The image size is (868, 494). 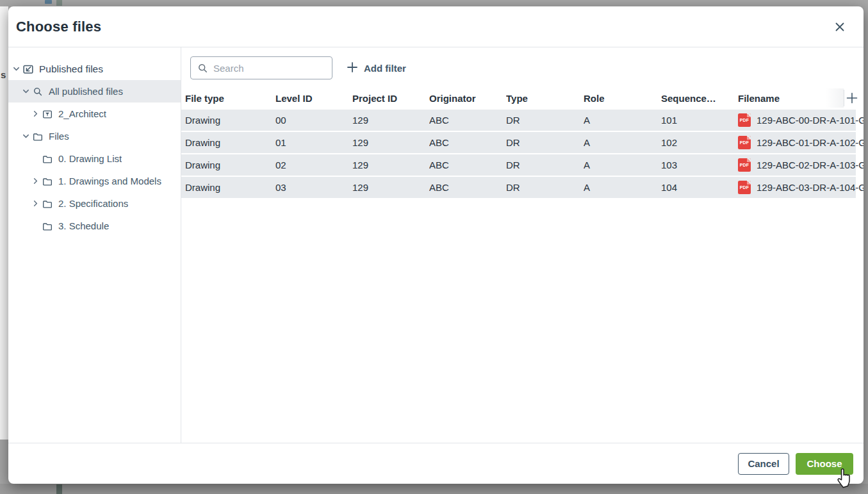 I want to click on table-row: Drawing01129ABCDRA102PDF129-ABC-01-DR-A-…, so click(x=523, y=142).